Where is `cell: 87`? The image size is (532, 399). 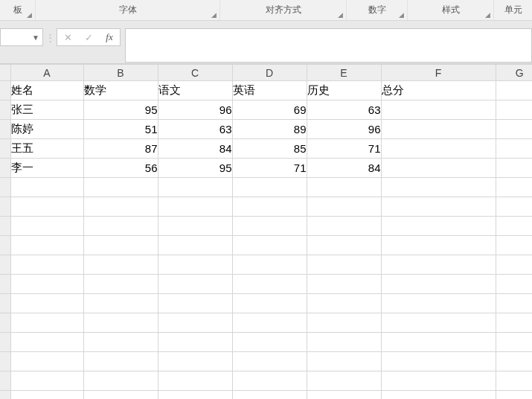 cell: 87 is located at coordinates (121, 149).